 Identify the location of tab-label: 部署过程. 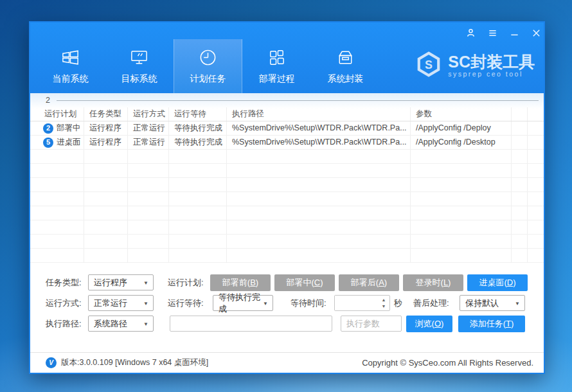
(277, 79).